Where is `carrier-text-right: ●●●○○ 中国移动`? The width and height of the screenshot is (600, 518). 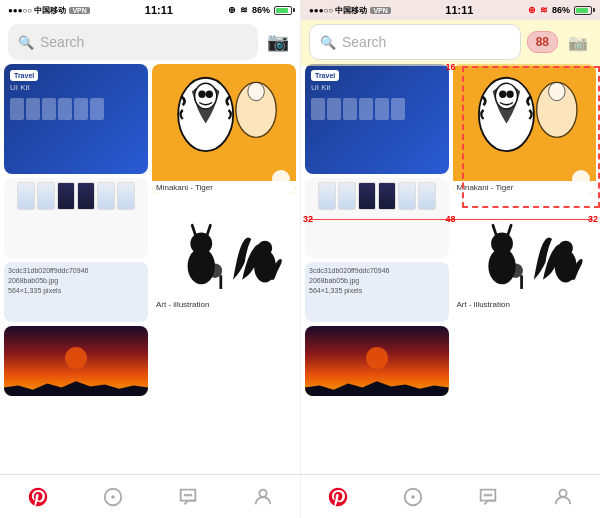
carrier-text-right: ●●●○○ 中国移动 is located at coordinates (338, 10).